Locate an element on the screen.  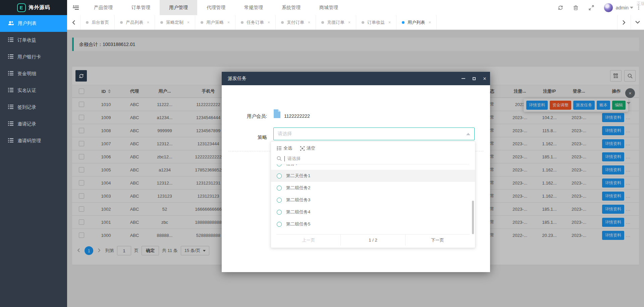
sidebar-item-label: 签到记录 is located at coordinates (27, 107).